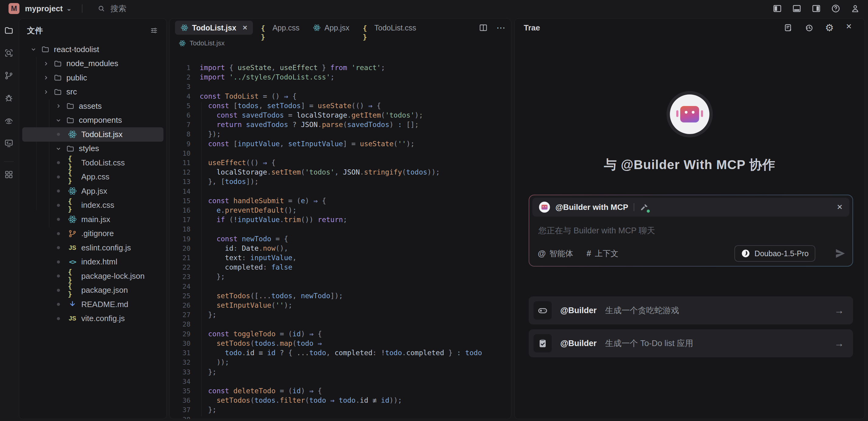 This screenshot has height=421, width=868. What do you see at coordinates (9, 143) in the screenshot?
I see `activity-item-remote` at bounding box center [9, 143].